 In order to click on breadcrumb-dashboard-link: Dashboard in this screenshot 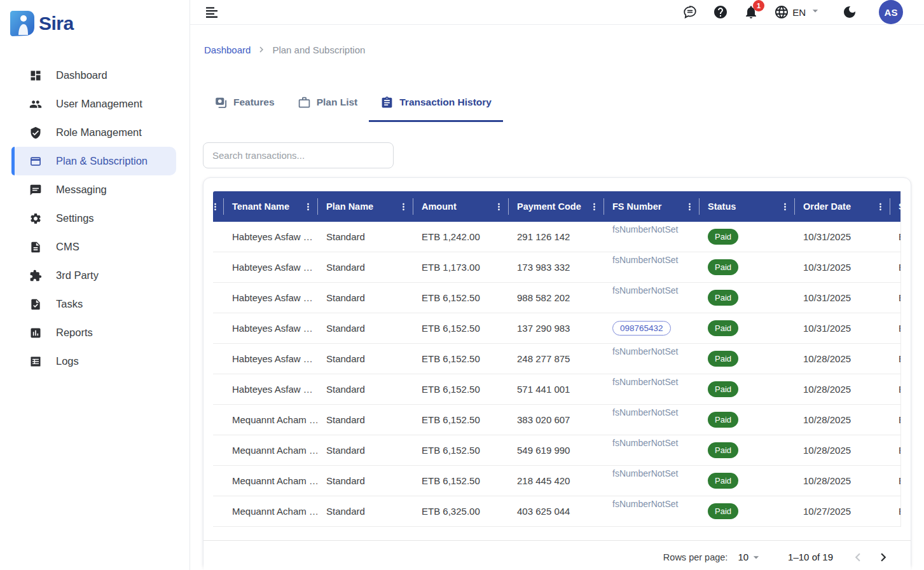, I will do `click(228, 50)`.